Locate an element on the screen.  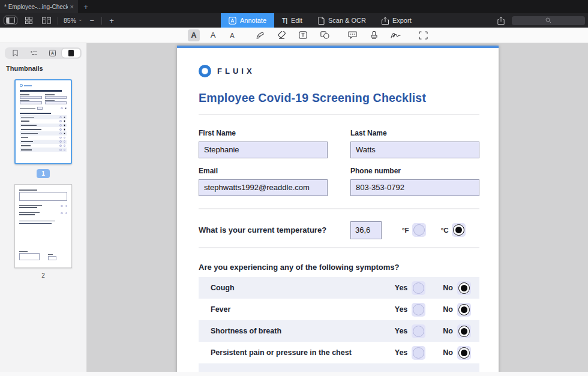
signature-tool-icon is located at coordinates (395, 35).